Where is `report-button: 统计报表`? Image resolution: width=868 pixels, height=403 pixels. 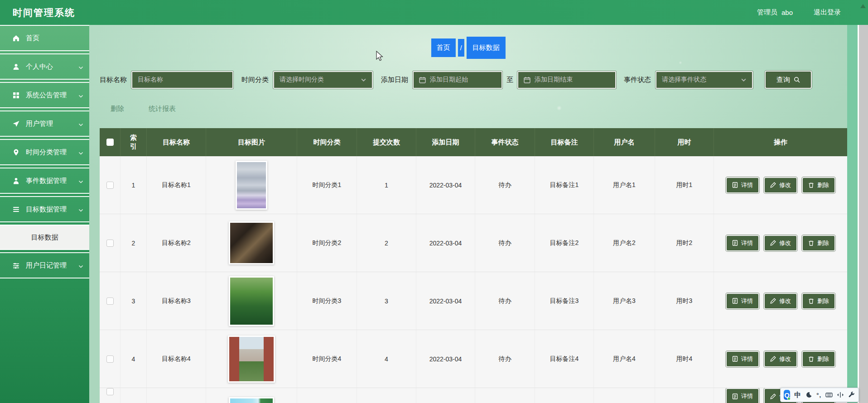
report-button: 统计报表 is located at coordinates (162, 109).